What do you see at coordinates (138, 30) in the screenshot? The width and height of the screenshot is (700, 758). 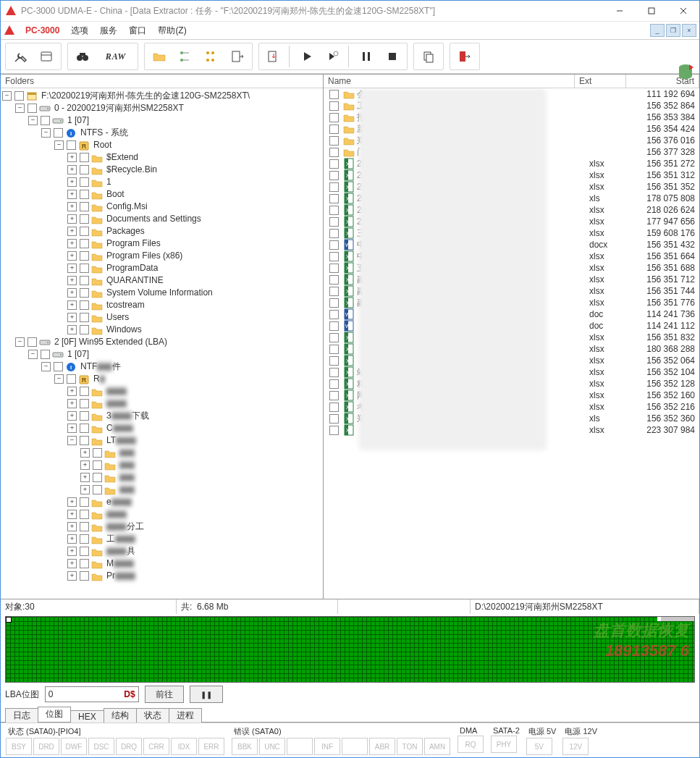 I see `menu-window: 窗口` at bounding box center [138, 30].